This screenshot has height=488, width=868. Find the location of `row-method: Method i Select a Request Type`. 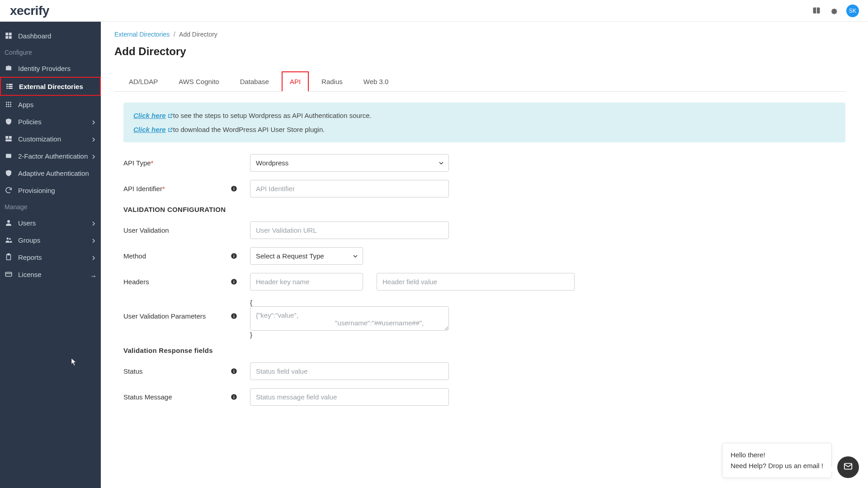

row-method: Method i Select a Request Type is located at coordinates (485, 256).